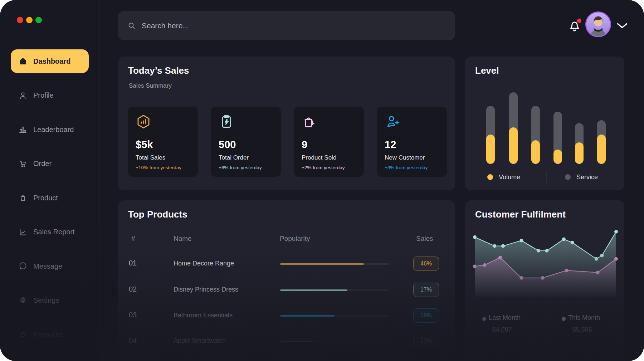 This screenshot has height=361, width=644. Describe the element at coordinates (323, 167) in the screenshot. I see `stat-delta: +2% from yesterday` at that location.